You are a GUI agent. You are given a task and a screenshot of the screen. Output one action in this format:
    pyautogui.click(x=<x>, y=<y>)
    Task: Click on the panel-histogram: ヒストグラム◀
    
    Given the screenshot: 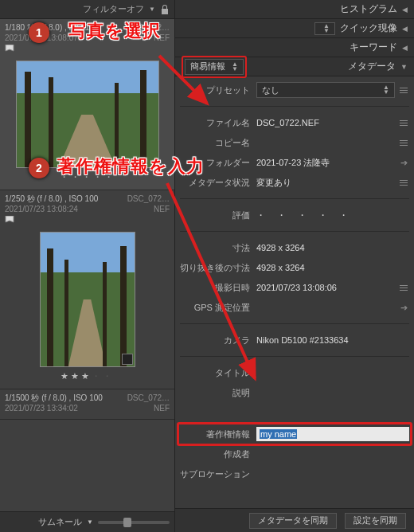 What is the action you would take?
    pyautogui.click(x=295, y=10)
    